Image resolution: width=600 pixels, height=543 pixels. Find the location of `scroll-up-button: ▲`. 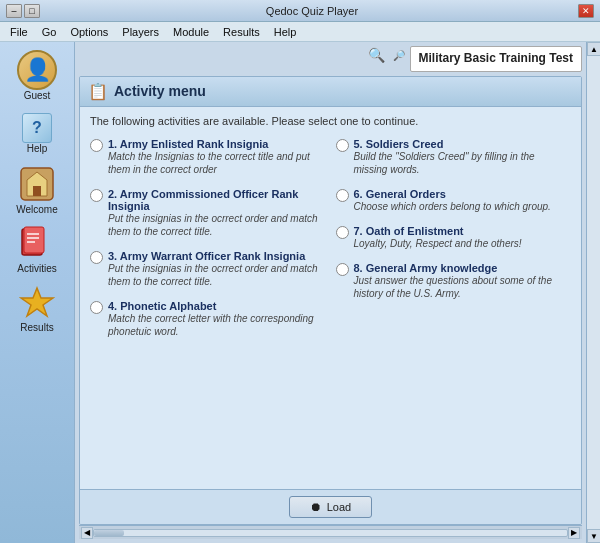

scroll-up-button: ▲ is located at coordinates (594, 49).